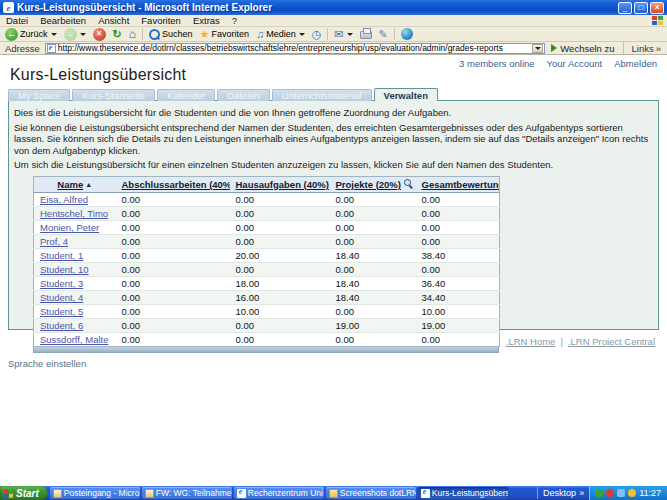 The height and width of the screenshot is (500, 667). What do you see at coordinates (612, 342) in the screenshot?
I see `lrn-project-central-link: .LRN Project Central` at bounding box center [612, 342].